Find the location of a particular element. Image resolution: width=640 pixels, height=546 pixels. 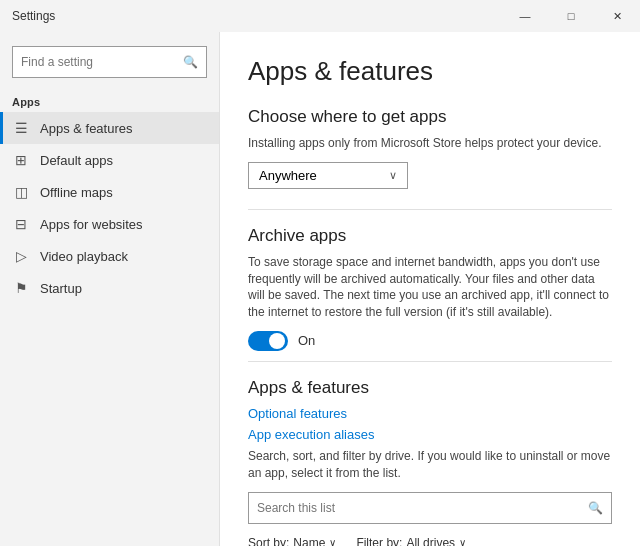

window-title: Settings is located at coordinates (34, 16).